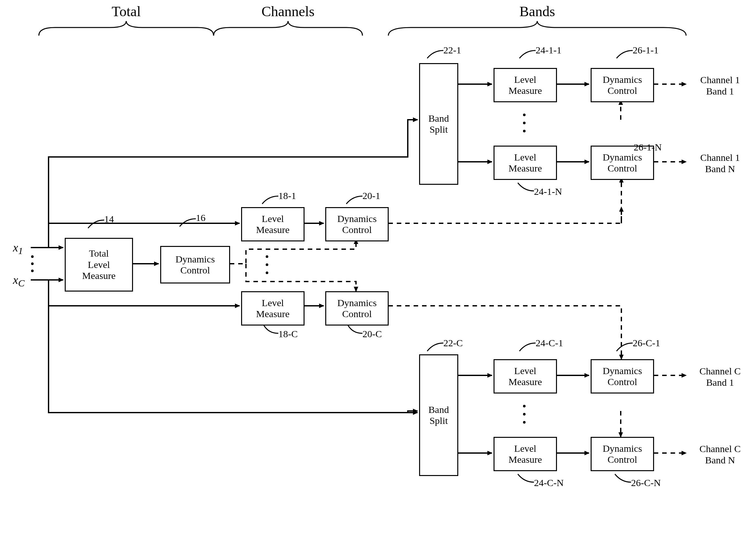 This screenshot has width=756, height=543. Describe the element at coordinates (549, 343) in the screenshot. I see `ref-24-c-1: 24-C-1` at that location.